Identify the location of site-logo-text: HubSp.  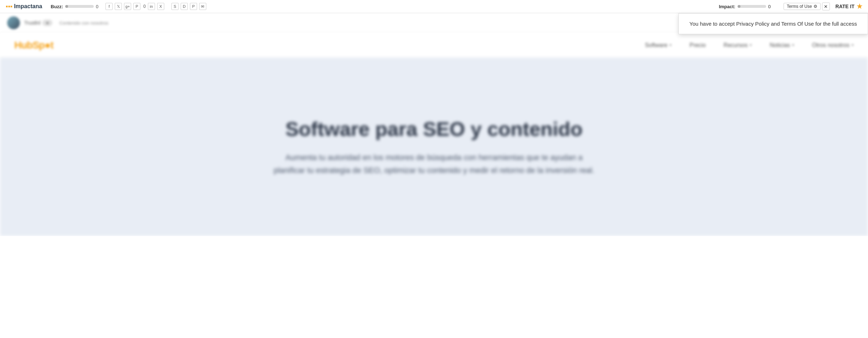
(29, 45).